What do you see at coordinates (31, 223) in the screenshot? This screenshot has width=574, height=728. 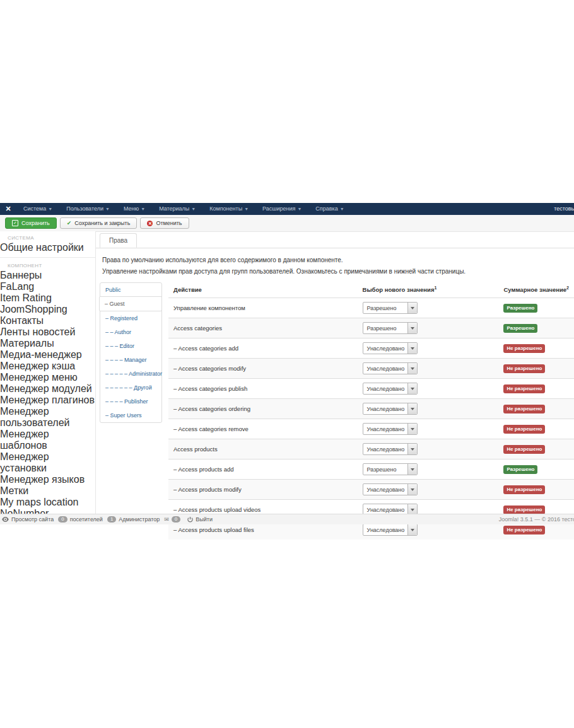 I see `save-button: ✓ Сохранить` at bounding box center [31, 223].